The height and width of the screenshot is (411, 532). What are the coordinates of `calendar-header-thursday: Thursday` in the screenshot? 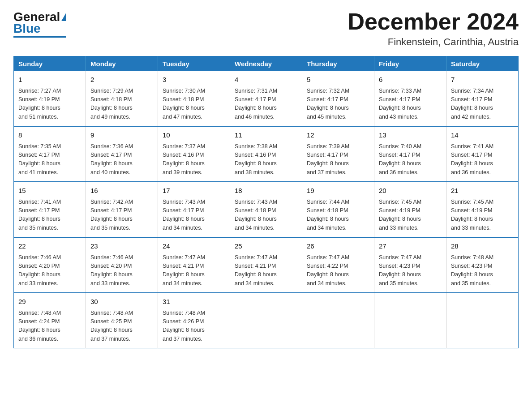 It's located at (339, 64).